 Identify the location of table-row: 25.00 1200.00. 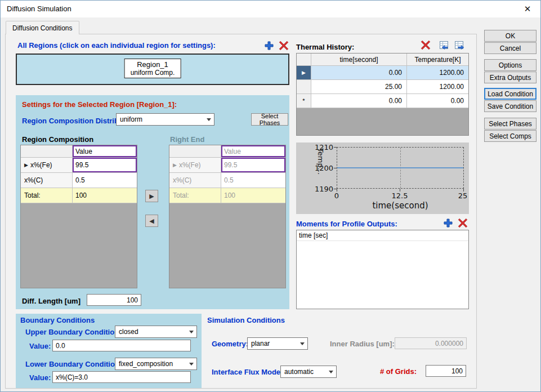
(383, 87).